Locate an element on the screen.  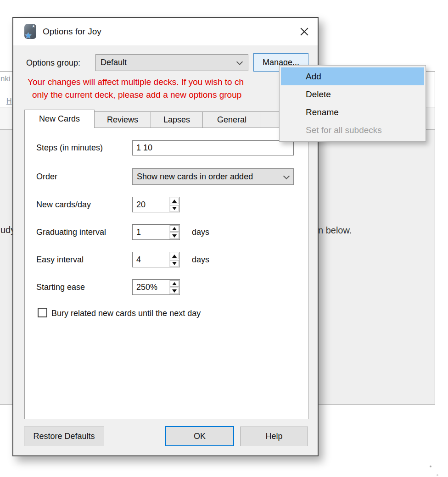
bury-checkbox is located at coordinates (42, 313).